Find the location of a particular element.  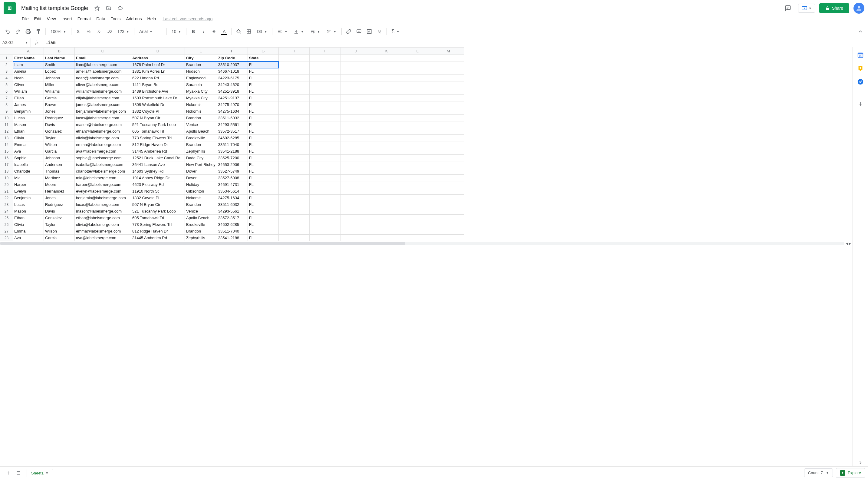

cell: lucas@labelsmerge.com is located at coordinates (103, 118).